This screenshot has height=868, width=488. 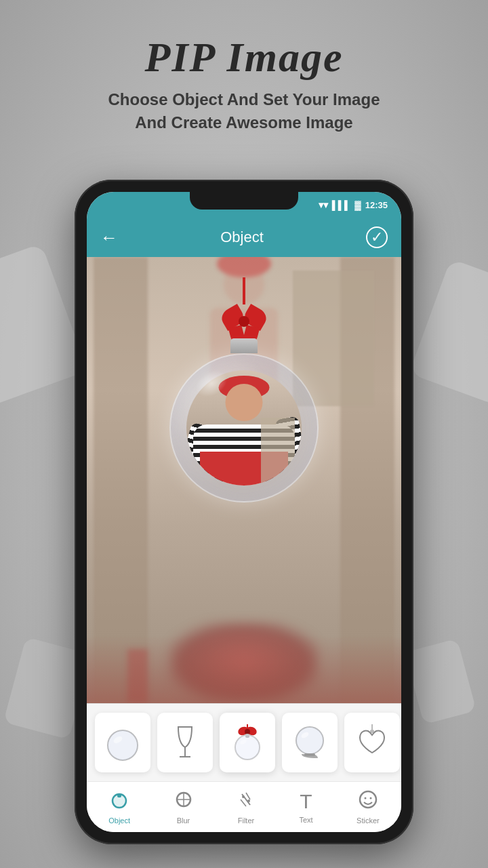 What do you see at coordinates (246, 802) in the screenshot?
I see `nav-icon-filter` at bounding box center [246, 802].